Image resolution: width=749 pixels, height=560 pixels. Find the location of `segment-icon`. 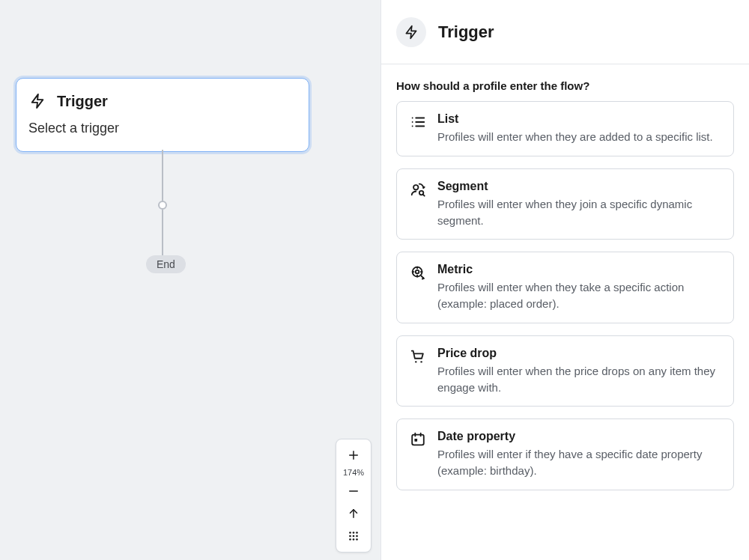

segment-icon is located at coordinates (418, 189).